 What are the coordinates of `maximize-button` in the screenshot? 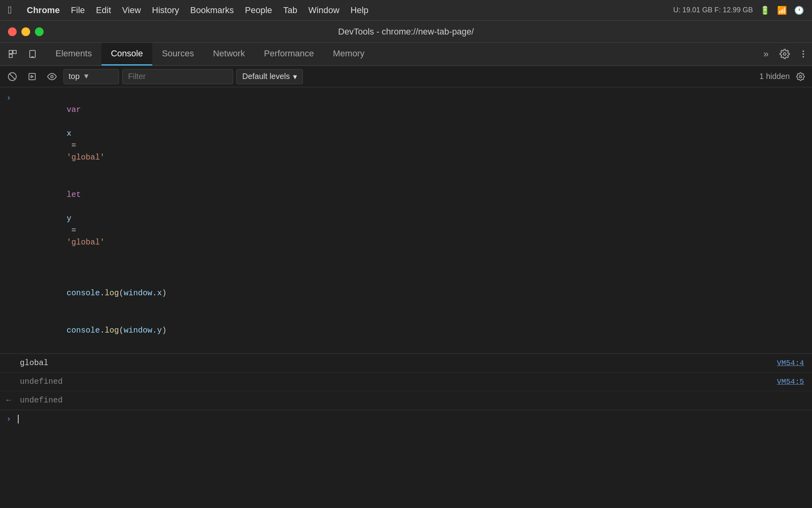 It's located at (39, 32).